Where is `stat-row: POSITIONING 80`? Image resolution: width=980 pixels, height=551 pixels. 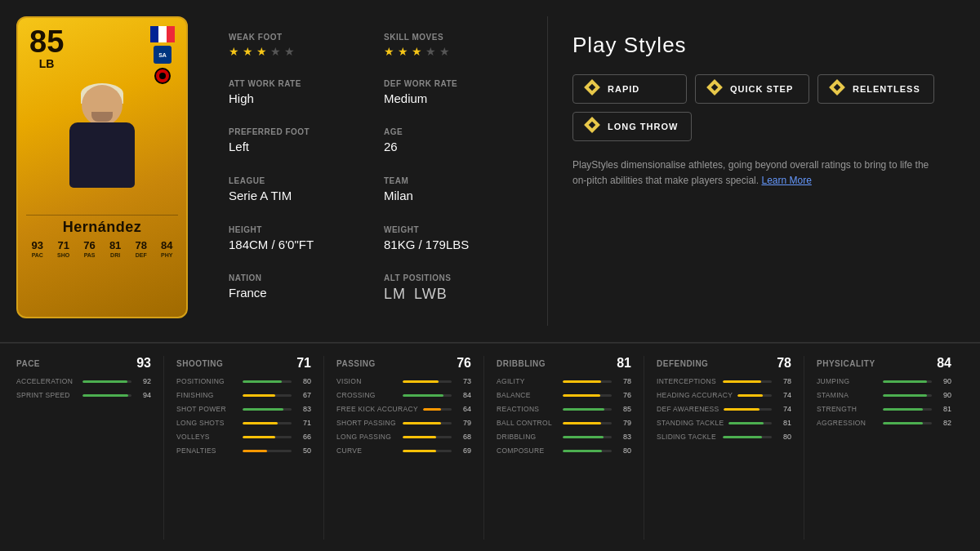
stat-row: POSITIONING 80 is located at coordinates (243, 381).